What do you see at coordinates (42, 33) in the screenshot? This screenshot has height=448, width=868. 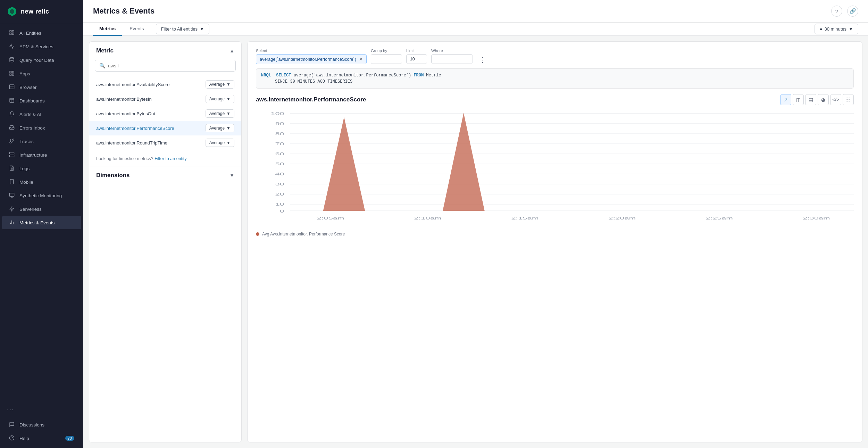 I see `sidebar-item-all-entities: All Entities` at bounding box center [42, 33].